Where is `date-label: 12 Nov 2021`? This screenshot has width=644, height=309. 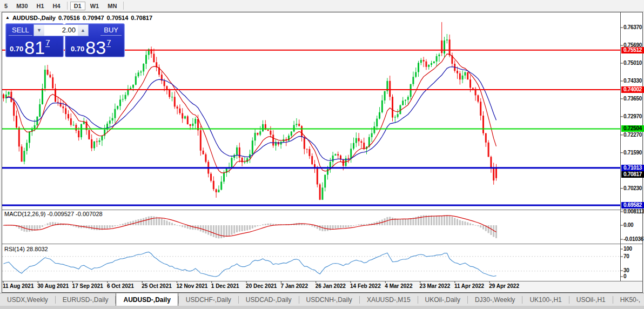 date-label: 12 Nov 2021 is located at coordinates (192, 286).